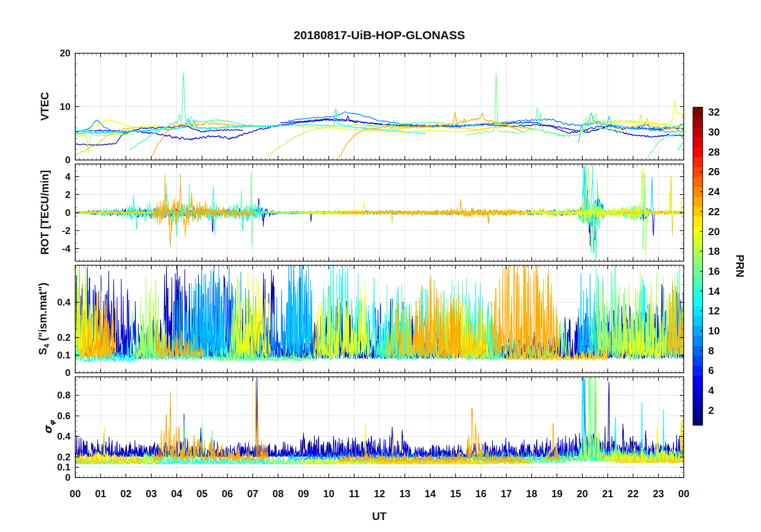  I want to click on colorbar-tick-label: 26, so click(714, 172).